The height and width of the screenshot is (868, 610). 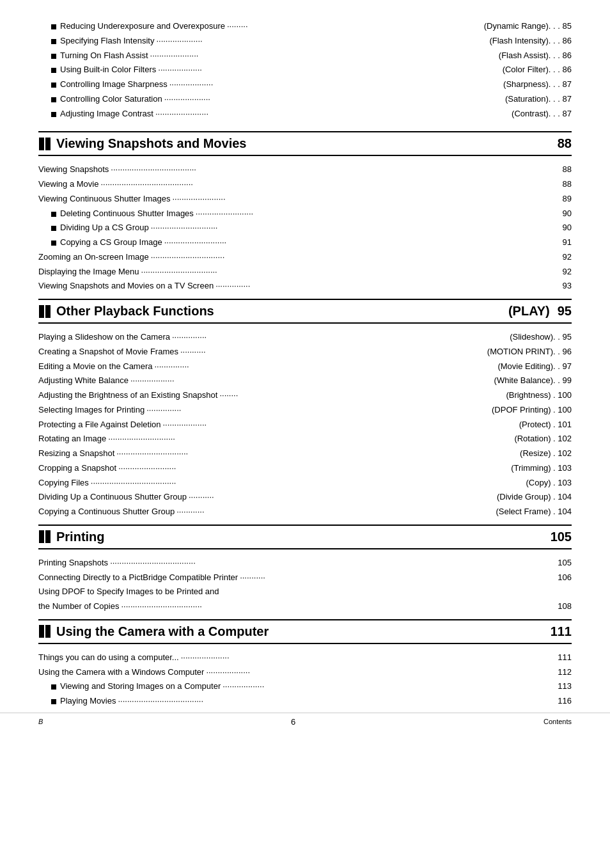 What do you see at coordinates (535, 56) in the screenshot?
I see `entry-page: (Flash Assist). . . 86` at bounding box center [535, 56].